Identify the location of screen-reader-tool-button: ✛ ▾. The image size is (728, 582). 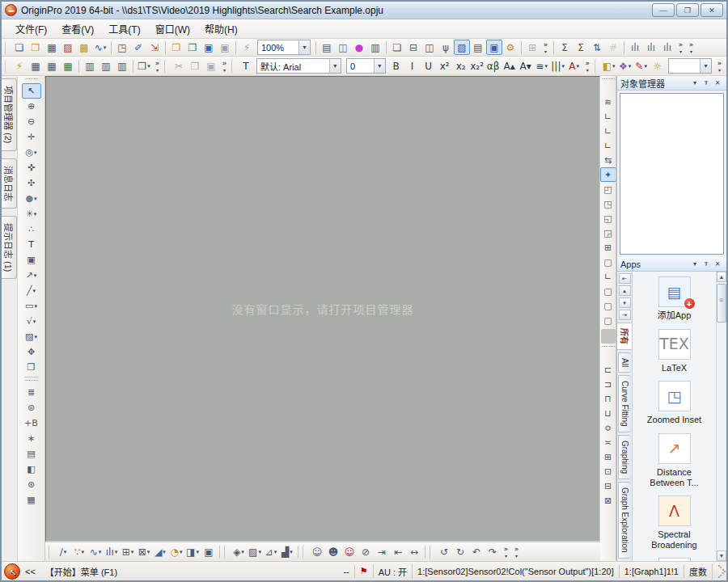
(32, 137).